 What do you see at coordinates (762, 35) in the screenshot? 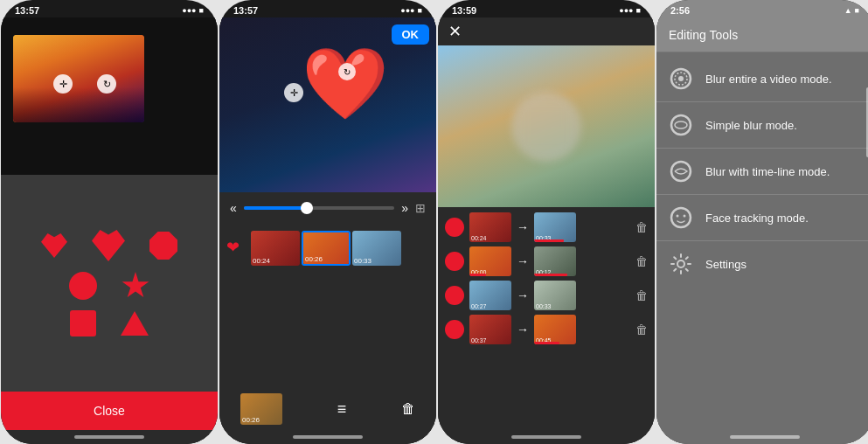
I see `editing-tools-header: Editing Tools` at bounding box center [762, 35].